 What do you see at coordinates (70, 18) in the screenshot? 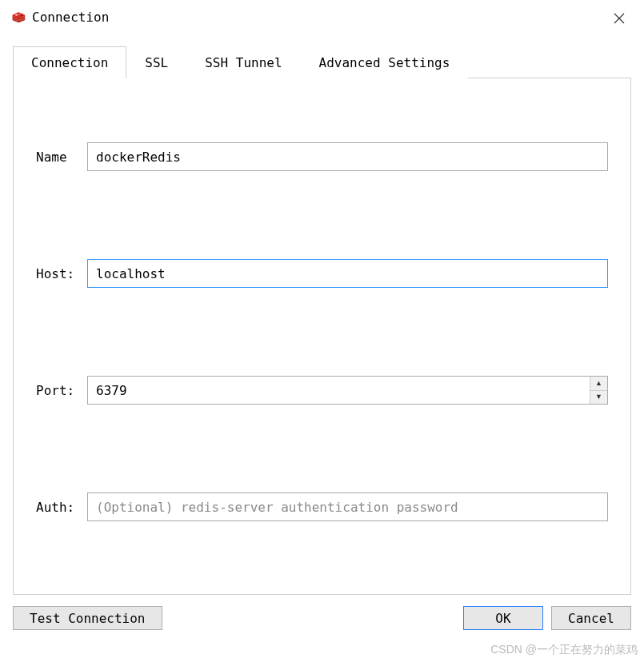
I see `window-title: Connection` at bounding box center [70, 18].